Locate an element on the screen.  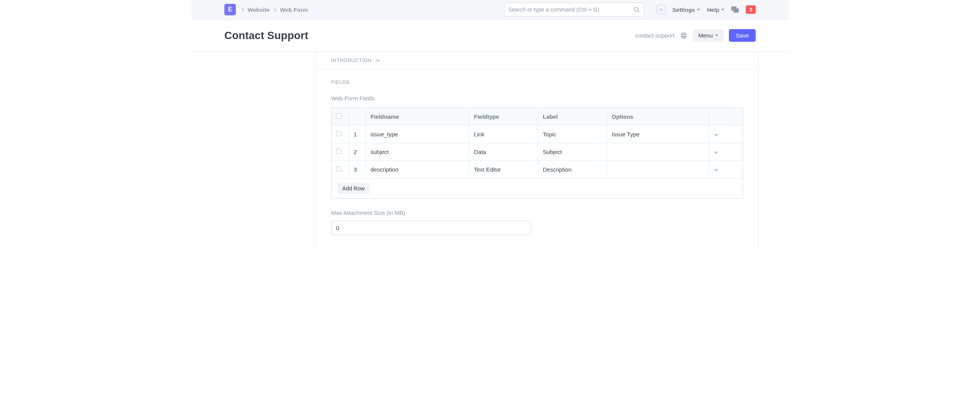
max-attachment-field: Max Attachment Size (in MB) is located at coordinates (537, 222).